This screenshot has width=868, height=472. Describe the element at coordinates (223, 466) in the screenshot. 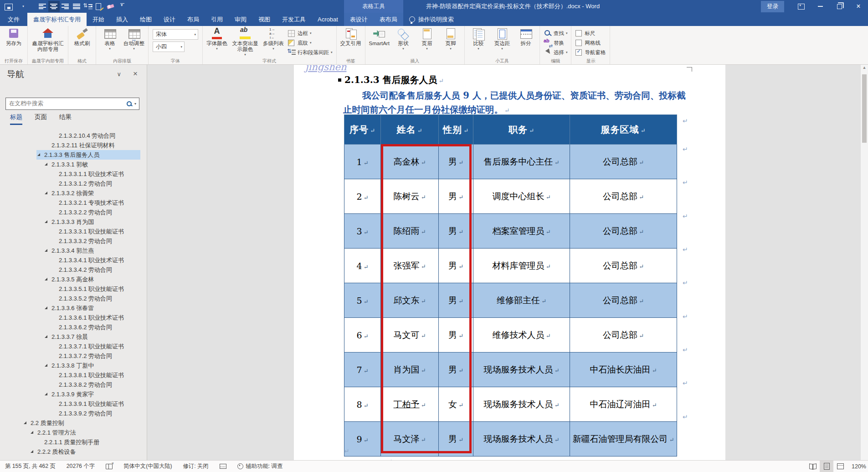

I see `overtype-status` at that location.